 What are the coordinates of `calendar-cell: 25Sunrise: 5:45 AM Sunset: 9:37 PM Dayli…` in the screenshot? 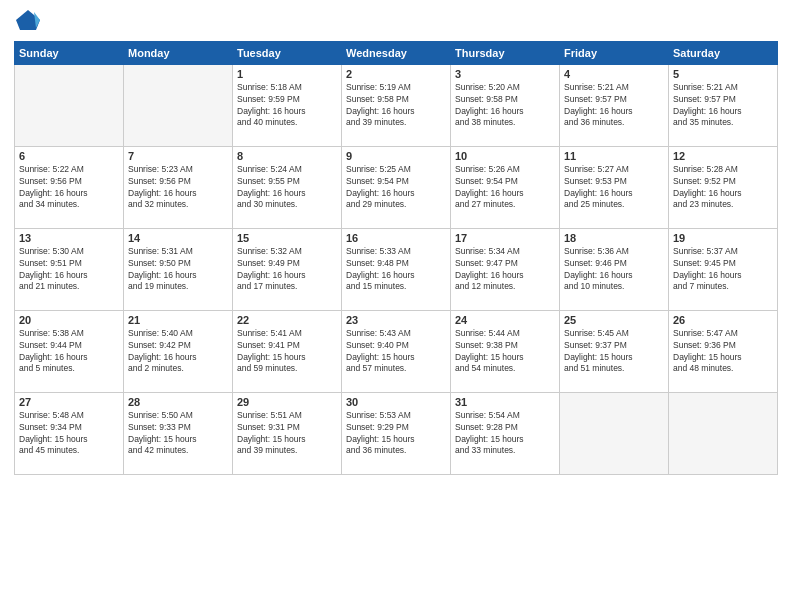 It's located at (614, 351).